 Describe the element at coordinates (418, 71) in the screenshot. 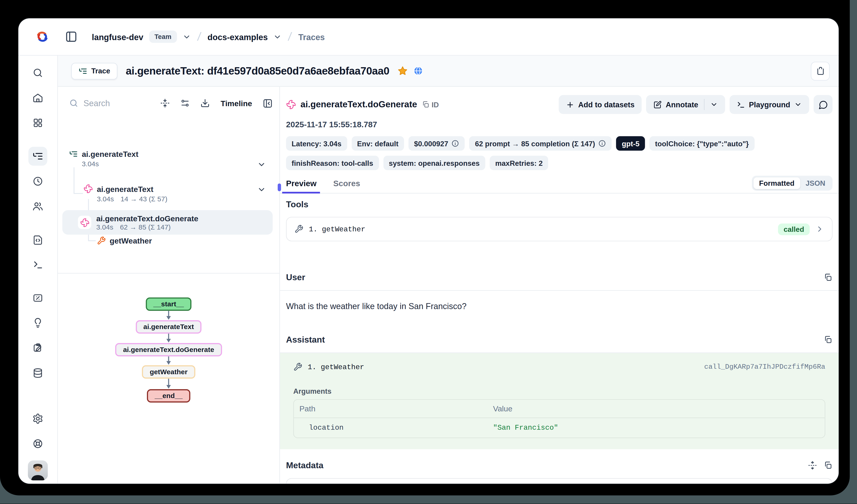

I see `public-globe-icon` at that location.